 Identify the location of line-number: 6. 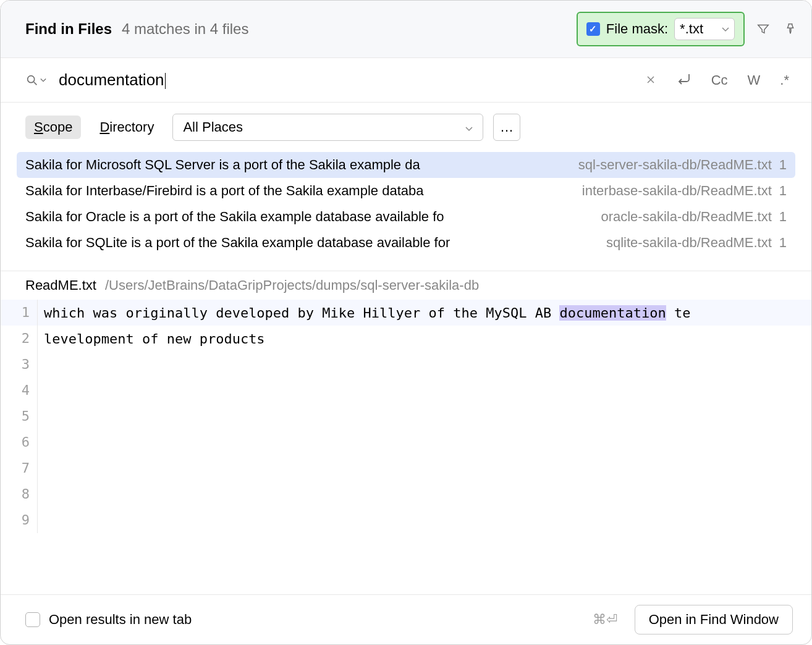
(19, 442).